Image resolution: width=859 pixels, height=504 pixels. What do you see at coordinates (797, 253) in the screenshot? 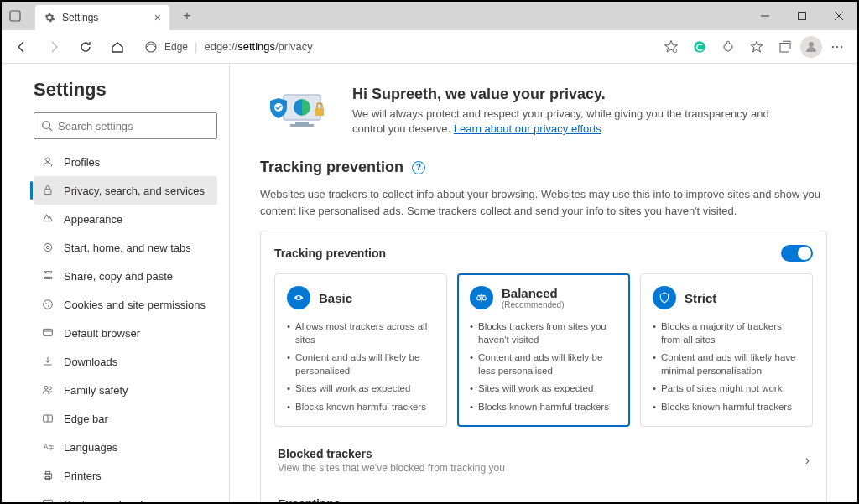
I see `tracking-toggle` at bounding box center [797, 253].